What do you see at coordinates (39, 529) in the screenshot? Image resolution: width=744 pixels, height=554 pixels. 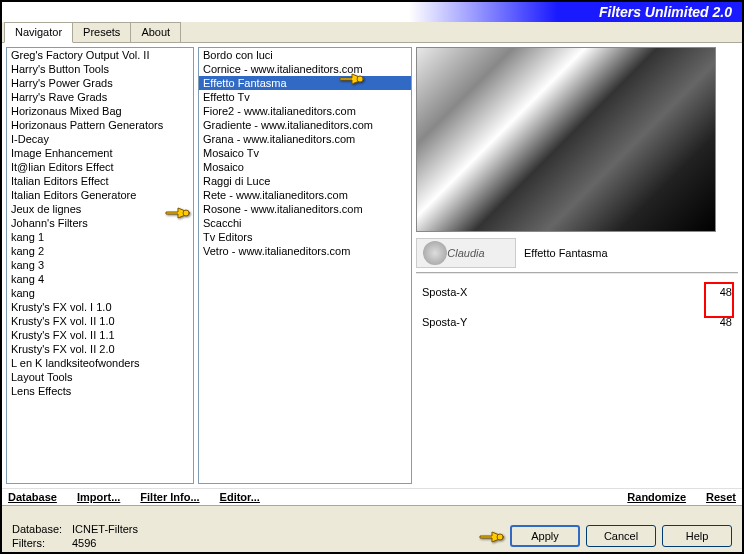 I see `database-label: Database:` at bounding box center [39, 529].